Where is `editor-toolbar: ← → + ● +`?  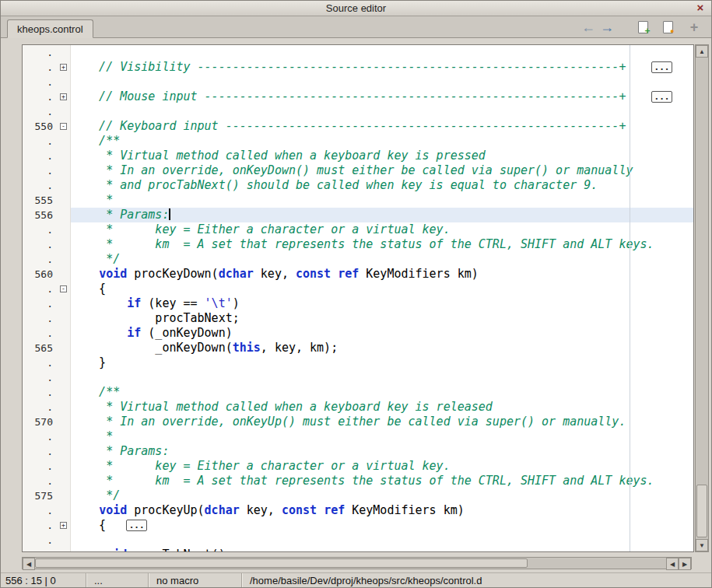 editor-toolbar: ← → + ● + is located at coordinates (641, 27).